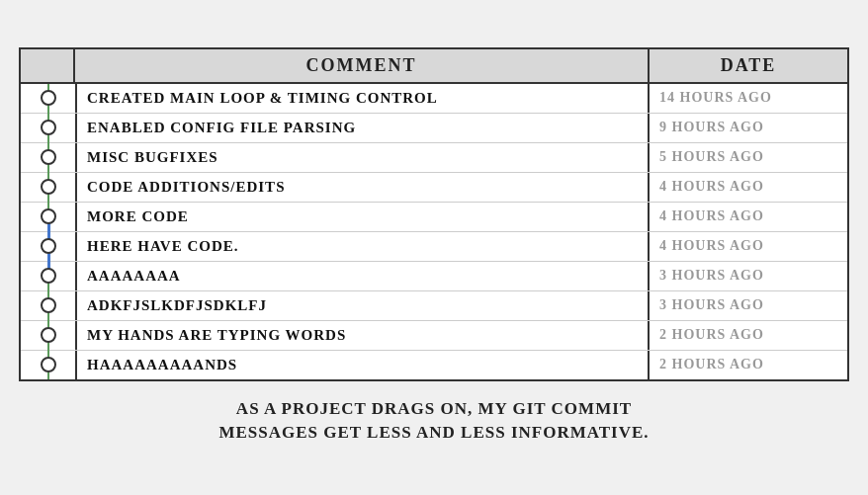 This screenshot has width=868, height=495. What do you see at coordinates (362, 99) in the screenshot?
I see `row-comment: CREATED MAIN LOOP & TIMING CONTROL` at bounding box center [362, 99].